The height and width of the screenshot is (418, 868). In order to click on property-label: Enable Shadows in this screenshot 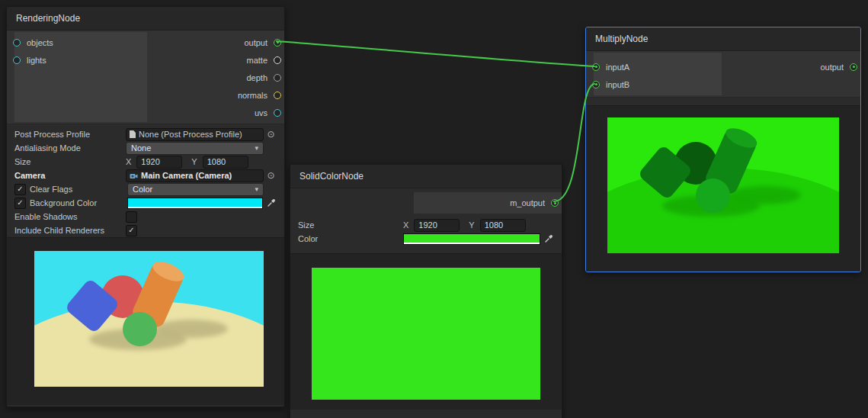, I will do `click(70, 217)`.